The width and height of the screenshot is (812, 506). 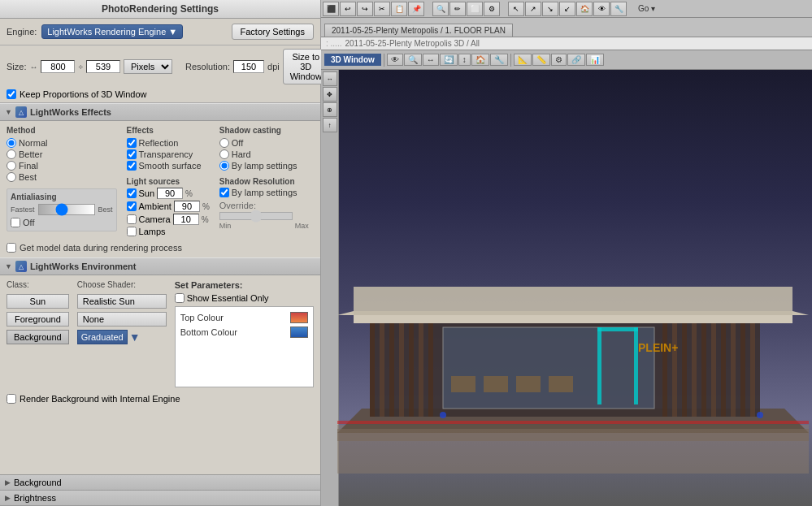 I want to click on lamps-checkbox, so click(x=132, y=231).